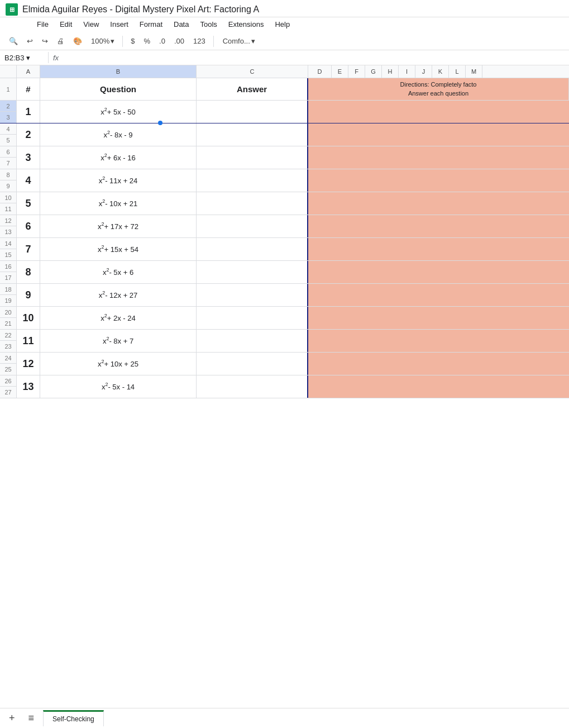  I want to click on print-btn: 🖨, so click(60, 41).